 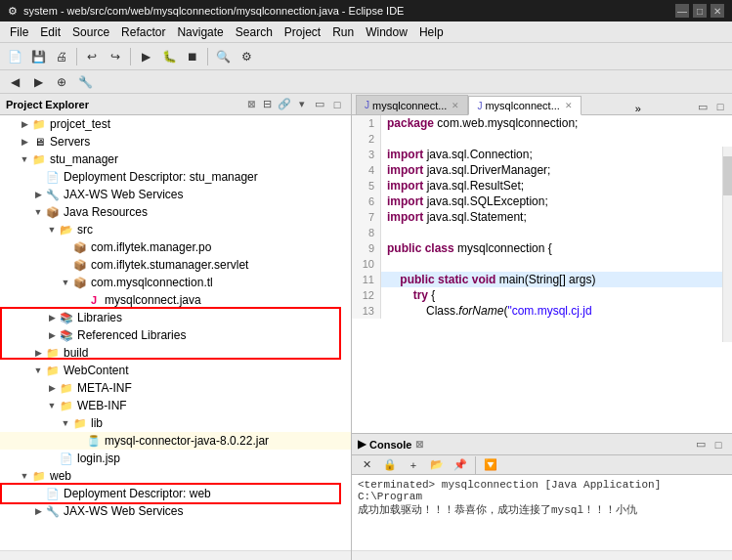 What do you see at coordinates (52, 318) in the screenshot?
I see `expand-libraries: ▶` at bounding box center [52, 318].